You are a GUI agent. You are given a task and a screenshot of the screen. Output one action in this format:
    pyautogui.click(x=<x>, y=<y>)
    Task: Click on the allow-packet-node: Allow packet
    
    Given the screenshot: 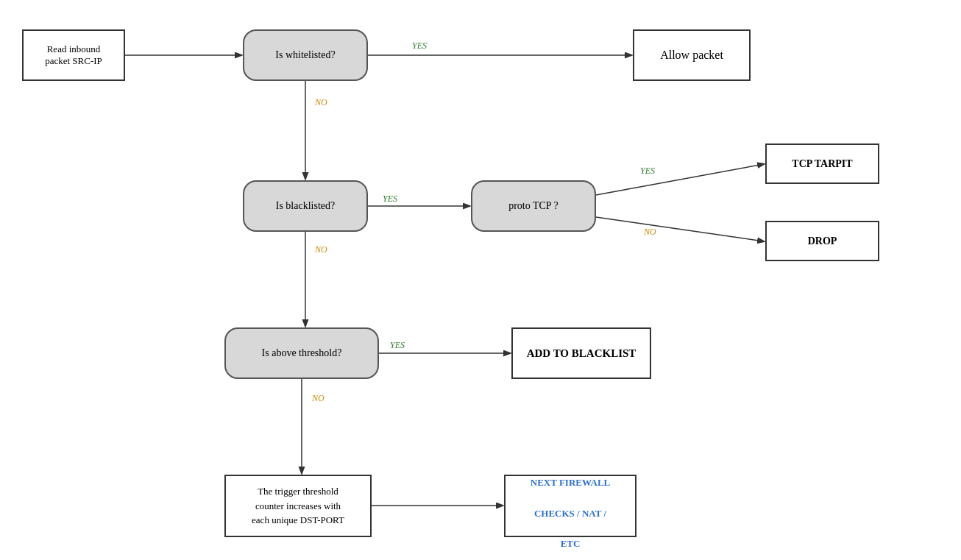 What is the action you would take?
    pyautogui.click(x=692, y=55)
    